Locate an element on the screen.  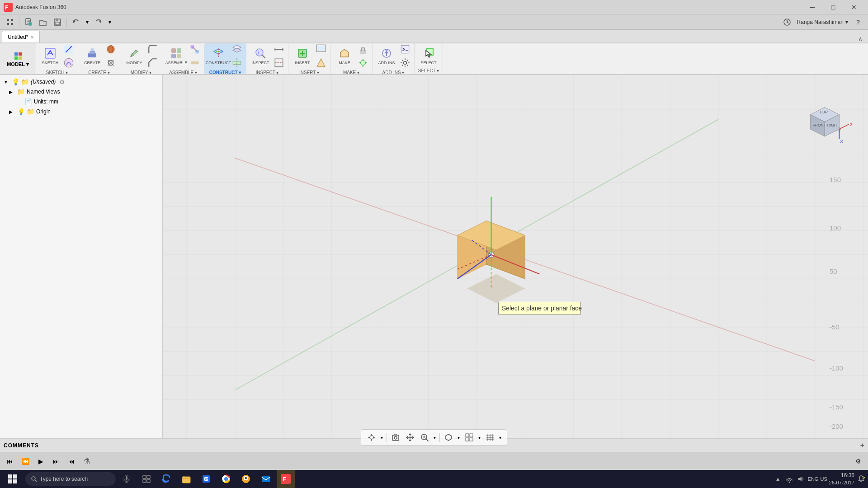
task-view-button is located at coordinates (146, 479).